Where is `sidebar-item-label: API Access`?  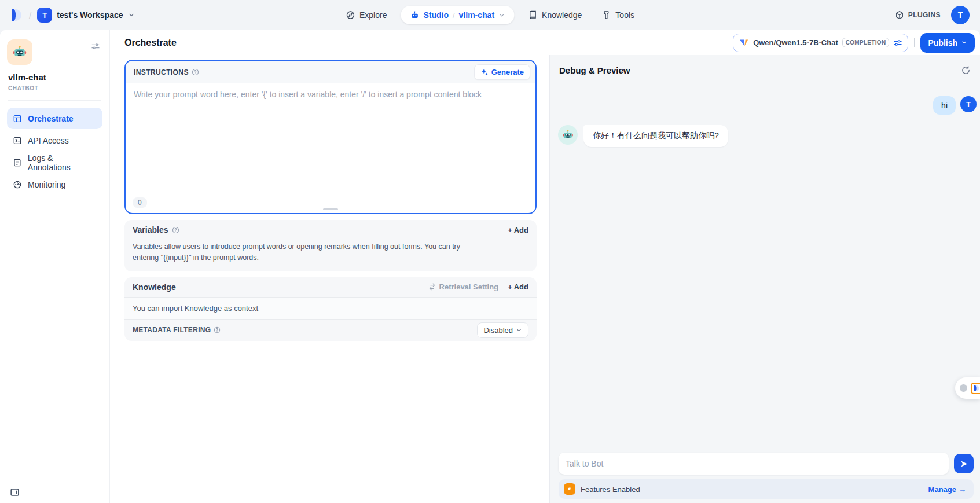
sidebar-item-label: API Access is located at coordinates (49, 141).